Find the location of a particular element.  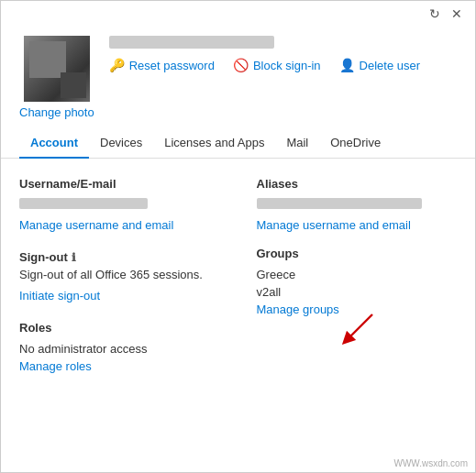

delete-user-label: Delete user is located at coordinates (390, 66).